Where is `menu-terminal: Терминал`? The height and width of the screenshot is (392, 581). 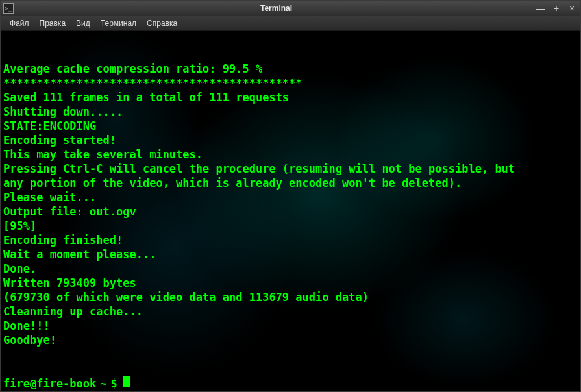 menu-terminal: Терминал is located at coordinates (118, 23).